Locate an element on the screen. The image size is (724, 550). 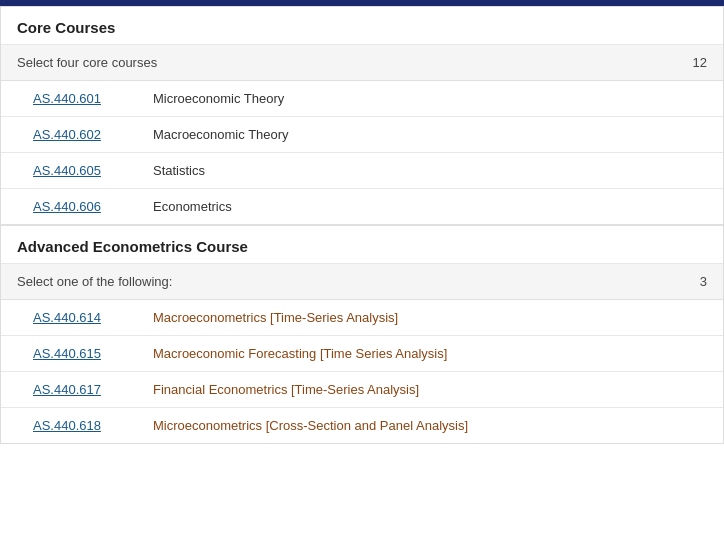
table-row: AS.440.601Microeconomic Theory is located at coordinates (362, 99).